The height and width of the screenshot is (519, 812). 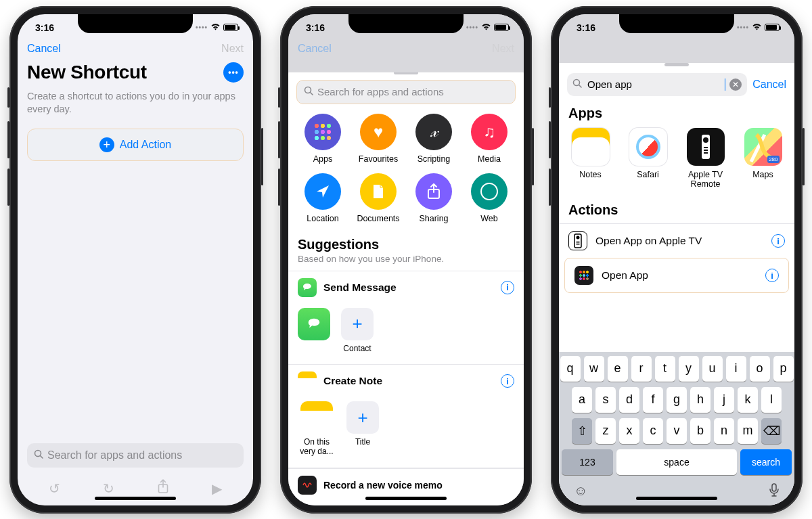 What do you see at coordinates (406, 172) in the screenshot?
I see `category-grid: Apps ♥ Favourites 𝓍 Scripting ♫ Media` at bounding box center [406, 172].